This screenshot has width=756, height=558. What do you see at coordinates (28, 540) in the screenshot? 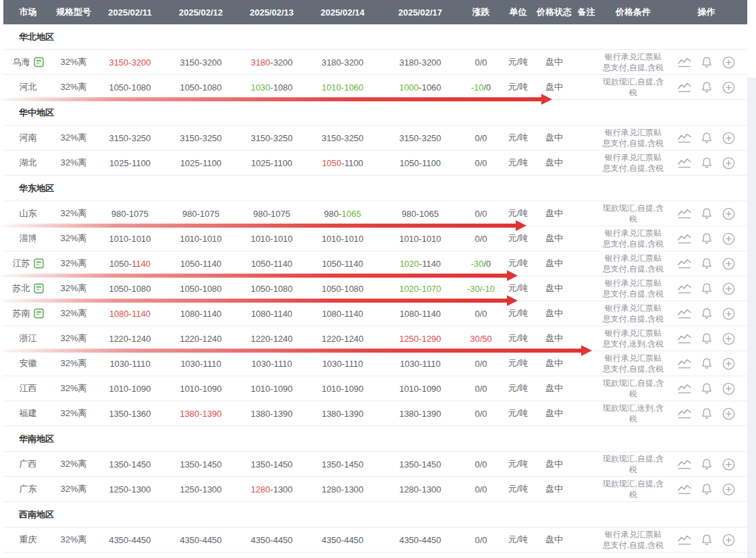
I see `market-cell: 重庆` at bounding box center [28, 540].